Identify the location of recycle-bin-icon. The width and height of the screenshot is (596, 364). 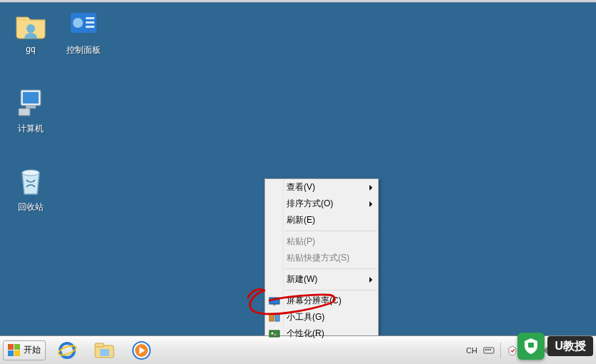
(31, 181).